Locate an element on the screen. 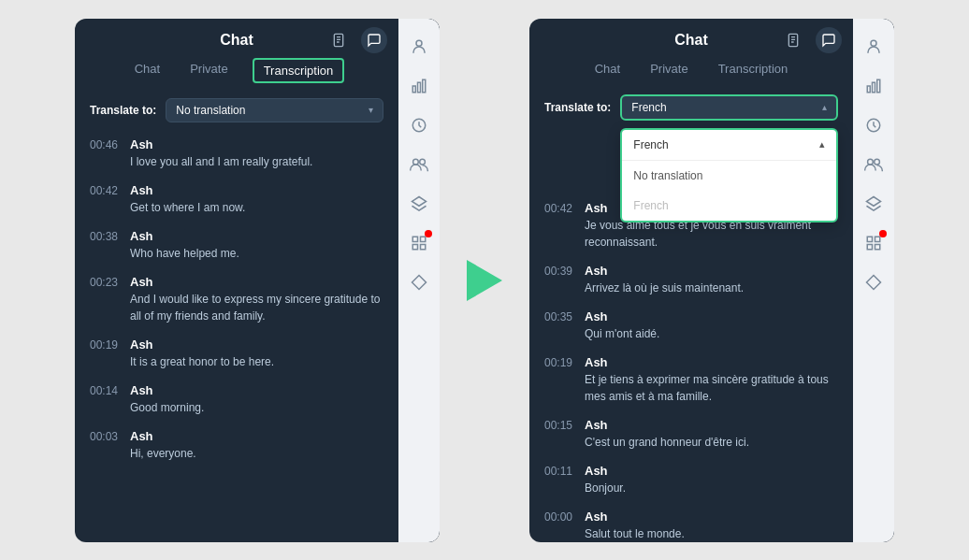 The width and height of the screenshot is (969, 560). right-translate-value: French is located at coordinates (727, 108).